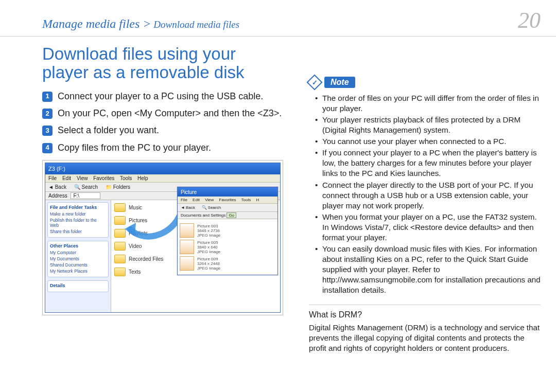  What do you see at coordinates (425, 315) in the screenshot?
I see `drm-heading: What is DRM?` at bounding box center [425, 315].